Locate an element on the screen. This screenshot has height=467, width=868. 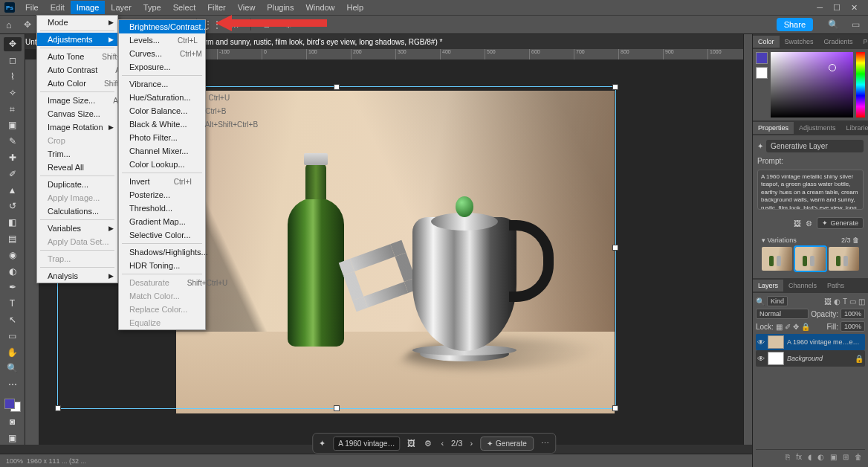
hue-slider is located at coordinates (861, 85).